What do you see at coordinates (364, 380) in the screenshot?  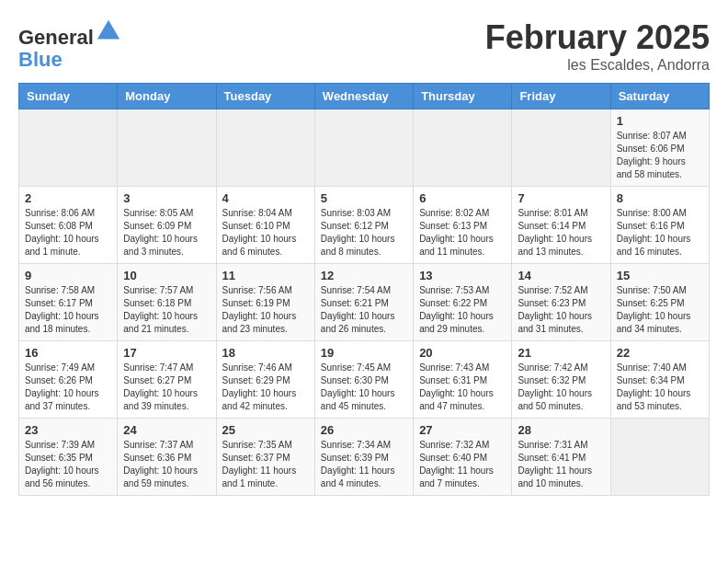 I see `day-cell: 19Sunrise: 7:45 AM Sunset: 6:30 PM Dayli…` at bounding box center [364, 380].